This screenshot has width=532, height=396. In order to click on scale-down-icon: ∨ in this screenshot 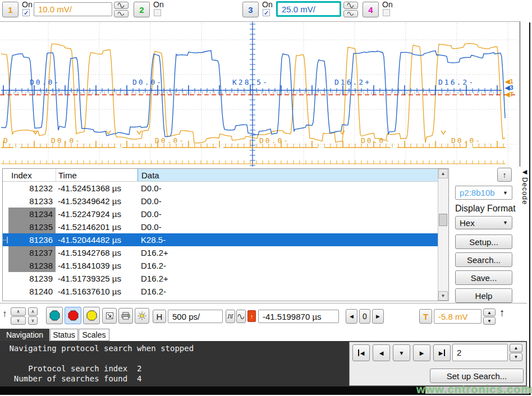, I will do `click(18, 321)`.